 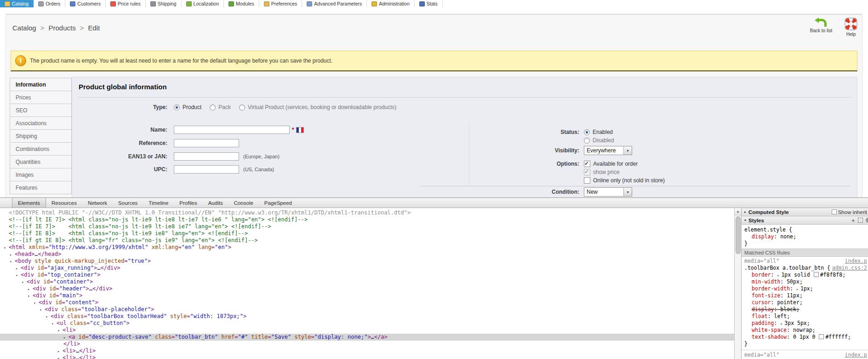 I want to click on tab-shipping: Shipping, so click(x=164, y=4).